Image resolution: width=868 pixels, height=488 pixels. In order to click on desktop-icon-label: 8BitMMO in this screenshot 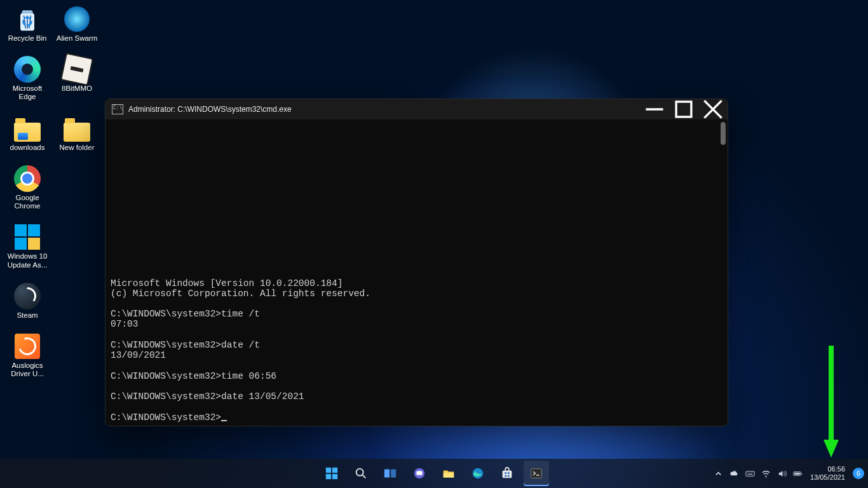, I will do `click(77, 89)`.